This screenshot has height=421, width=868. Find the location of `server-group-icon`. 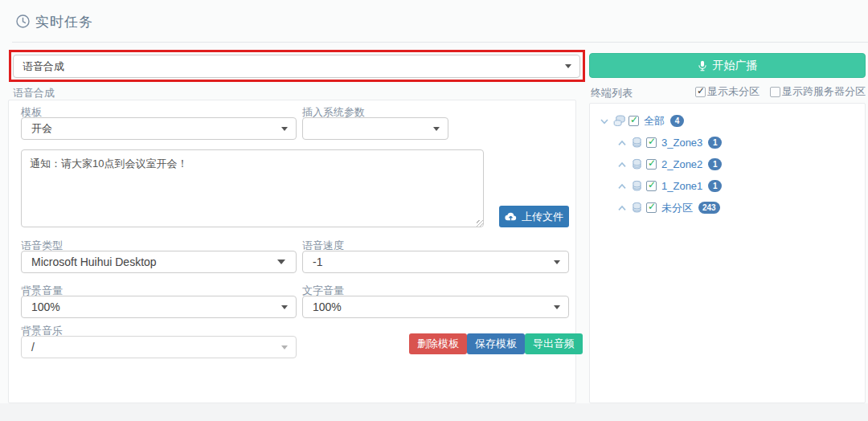

server-group-icon is located at coordinates (619, 121).